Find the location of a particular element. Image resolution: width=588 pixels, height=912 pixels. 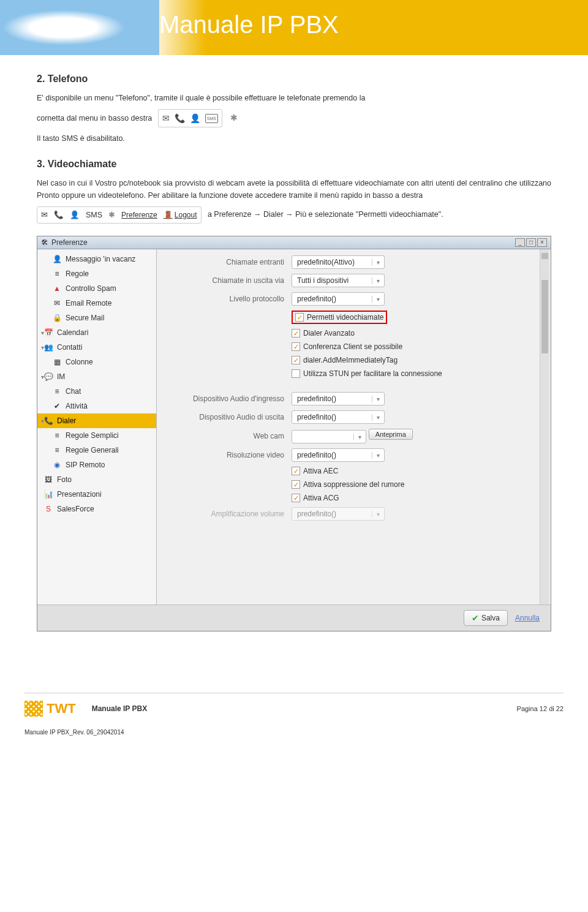

close-button: × is located at coordinates (542, 243).